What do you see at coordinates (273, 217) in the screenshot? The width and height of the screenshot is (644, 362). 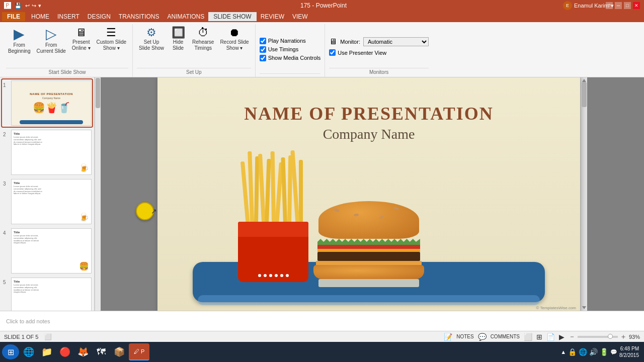 I see `fries-container` at bounding box center [273, 217].